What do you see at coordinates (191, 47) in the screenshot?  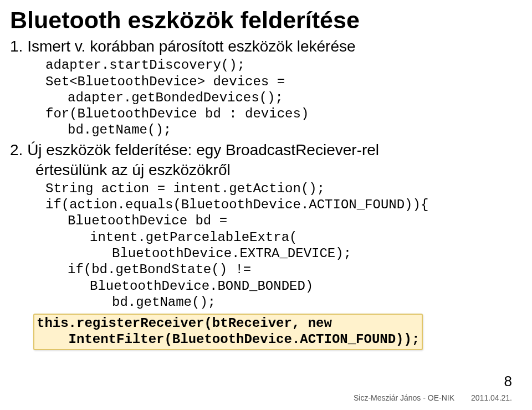 I see `list-text: Ismert v. korábban párosított eszközök l…` at bounding box center [191, 47].